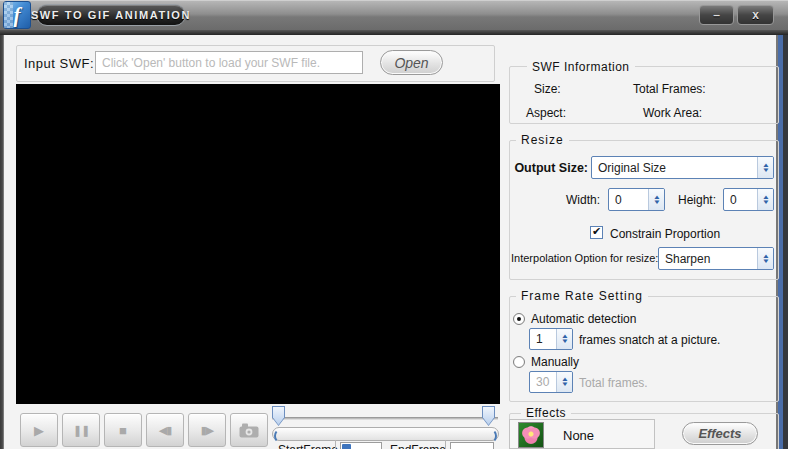  Describe the element at coordinates (581, 67) in the screenshot. I see `swf-information-title: SWF Information` at that location.